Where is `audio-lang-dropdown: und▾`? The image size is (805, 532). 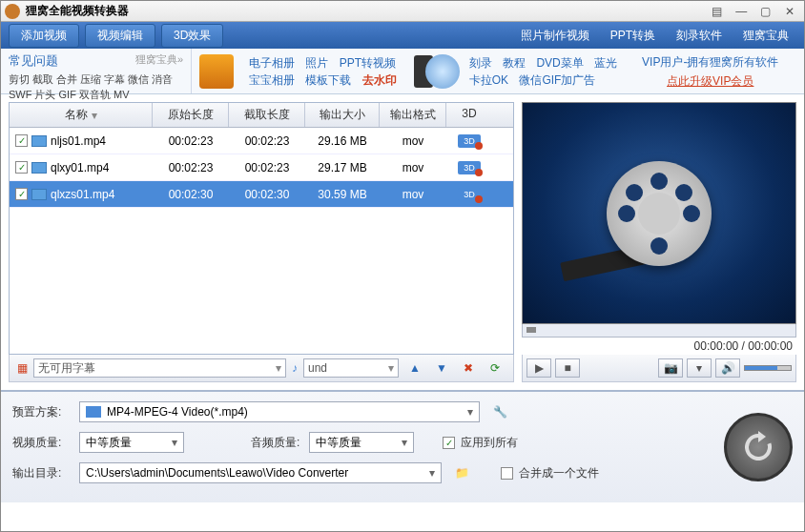 audio-lang-dropdown: und▾ is located at coordinates (351, 368).